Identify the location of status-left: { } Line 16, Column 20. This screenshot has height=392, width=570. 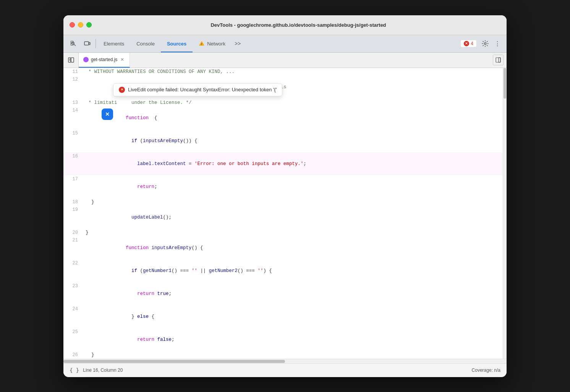
(96, 370).